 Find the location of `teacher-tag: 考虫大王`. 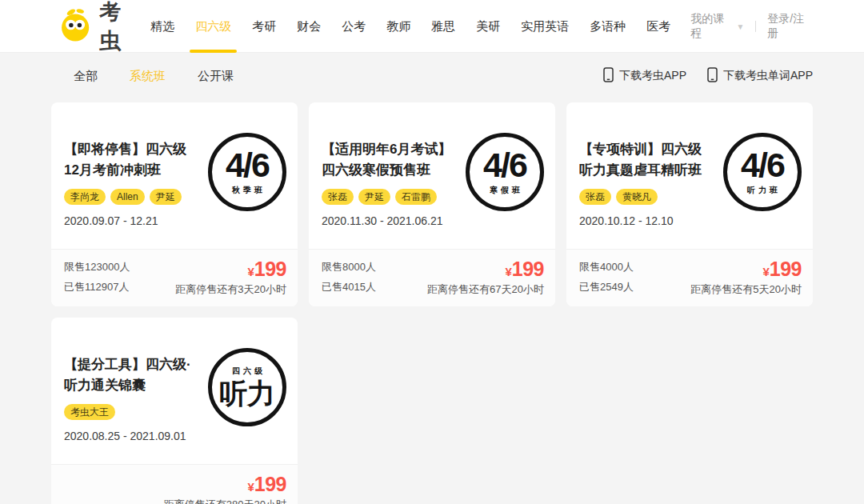

teacher-tag: 考虫大王 is located at coordinates (90, 412).